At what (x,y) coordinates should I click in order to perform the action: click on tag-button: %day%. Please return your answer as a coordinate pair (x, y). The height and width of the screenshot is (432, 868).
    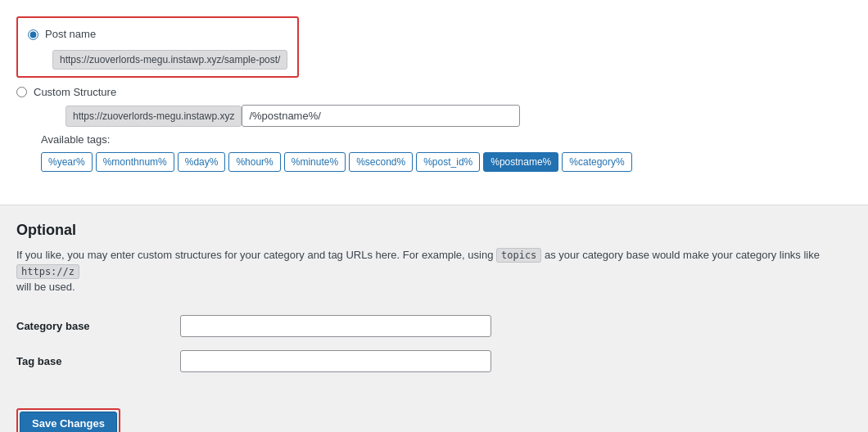
    Looking at the image, I should click on (201, 162).